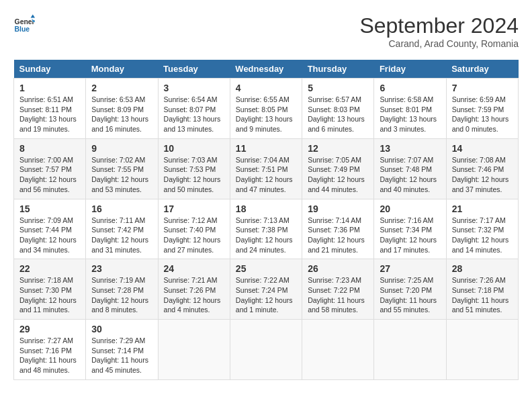 The image size is (532, 411). I want to click on day-info: Sunrise: 6:51 AMSunset: 8:11 PMDaylight:…, so click(50, 114).